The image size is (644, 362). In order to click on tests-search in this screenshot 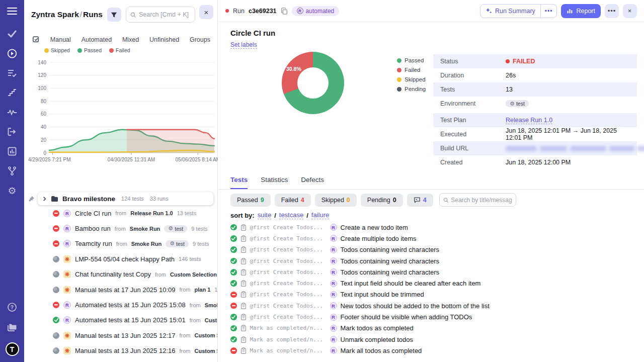, I will do `click(478, 200)`.